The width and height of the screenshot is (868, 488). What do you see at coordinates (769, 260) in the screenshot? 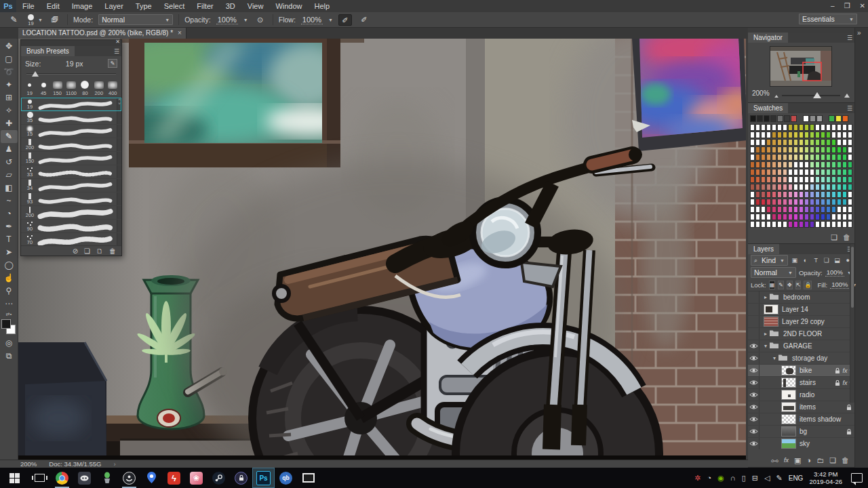
I see `filter-kind-select: ⌕ Kind ▼` at bounding box center [769, 260].